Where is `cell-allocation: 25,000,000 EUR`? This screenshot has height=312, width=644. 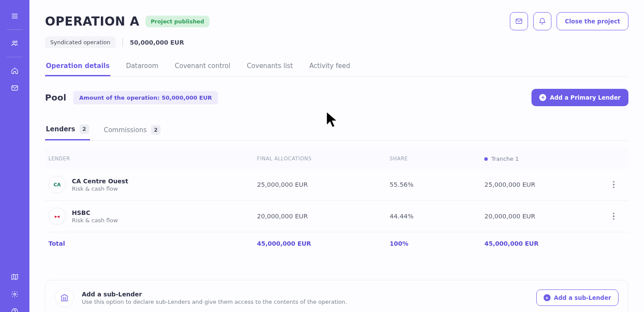 cell-allocation: 25,000,000 EUR is located at coordinates (324, 185).